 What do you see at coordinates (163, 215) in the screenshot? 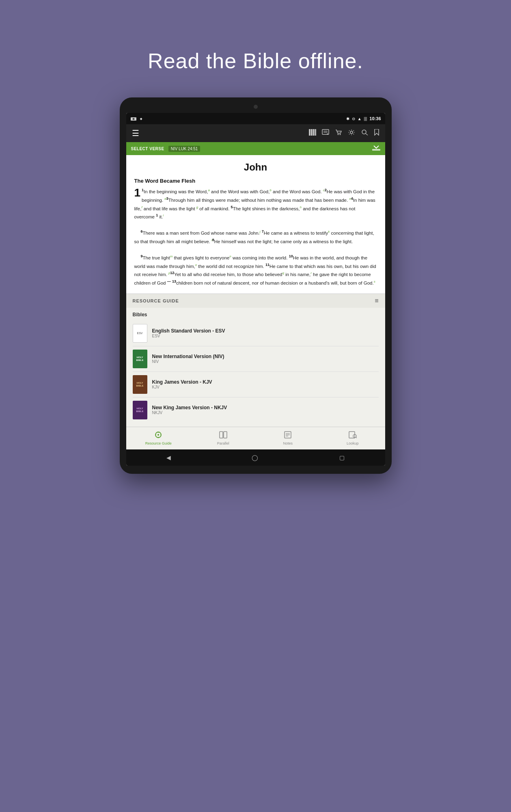
I see `fn-i: i` at bounding box center [163, 215].